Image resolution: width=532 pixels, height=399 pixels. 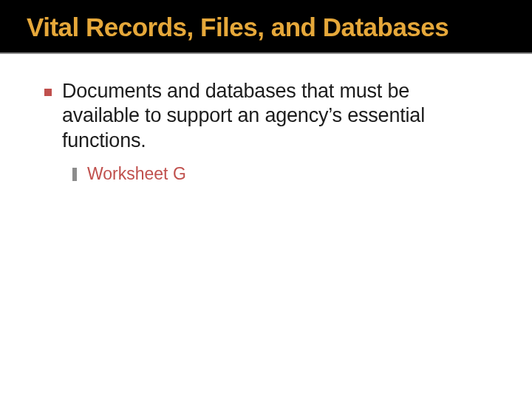 What do you see at coordinates (280, 174) in the screenshot?
I see `sub-bullet-item: Worksheet G` at bounding box center [280, 174].